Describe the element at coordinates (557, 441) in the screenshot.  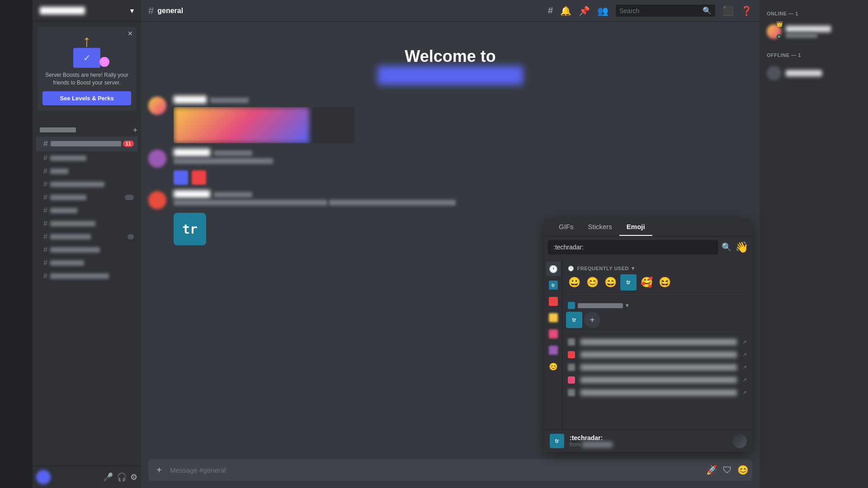
I see `emoji-footer-tr-icon: tr` at that location.